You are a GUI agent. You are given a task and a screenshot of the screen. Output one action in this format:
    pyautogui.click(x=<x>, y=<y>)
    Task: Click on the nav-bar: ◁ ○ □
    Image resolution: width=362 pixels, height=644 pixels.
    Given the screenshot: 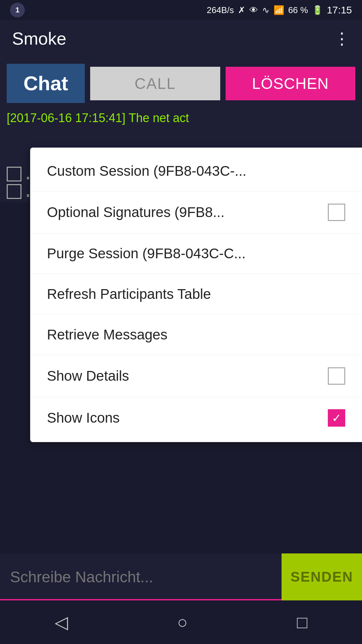 What is the action you would take?
    pyautogui.click(x=181, y=622)
    